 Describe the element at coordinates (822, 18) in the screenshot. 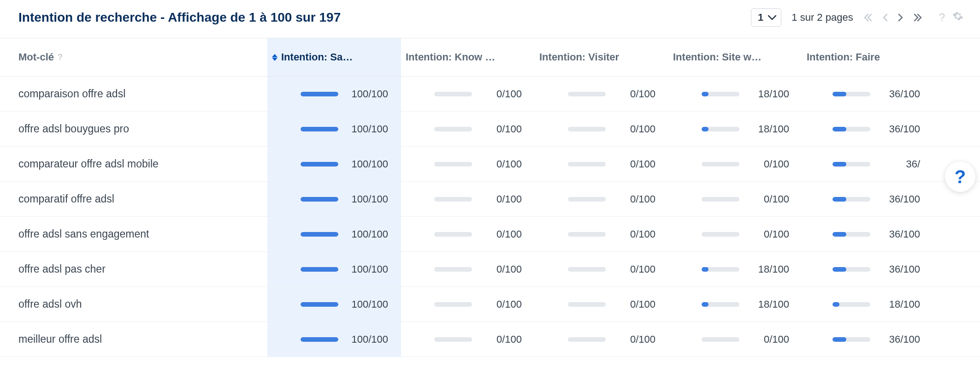

I see `page-info-text: 1 sur 2 pages` at that location.